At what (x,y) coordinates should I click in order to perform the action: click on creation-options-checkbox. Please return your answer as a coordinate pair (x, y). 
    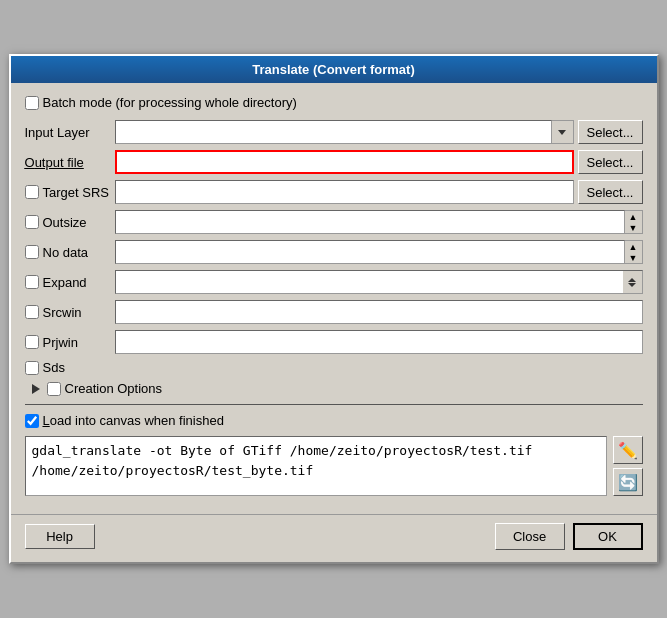
    Looking at the image, I should click on (54, 389).